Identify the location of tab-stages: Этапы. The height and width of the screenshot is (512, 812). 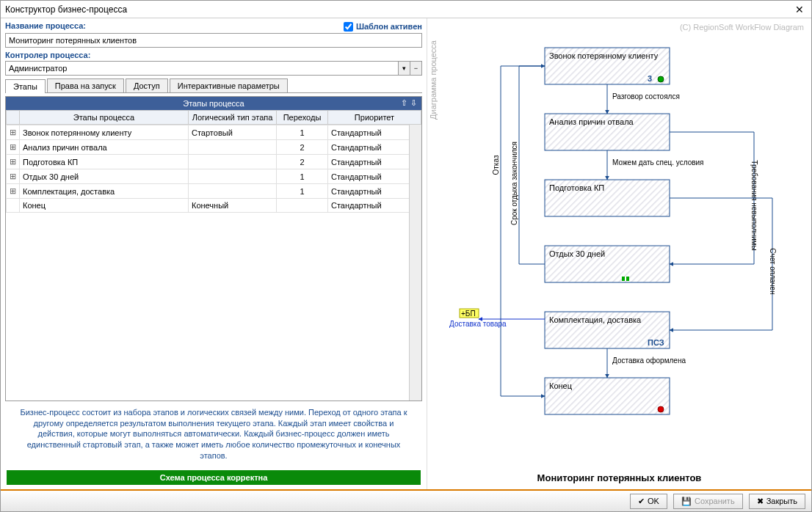
(25, 87).